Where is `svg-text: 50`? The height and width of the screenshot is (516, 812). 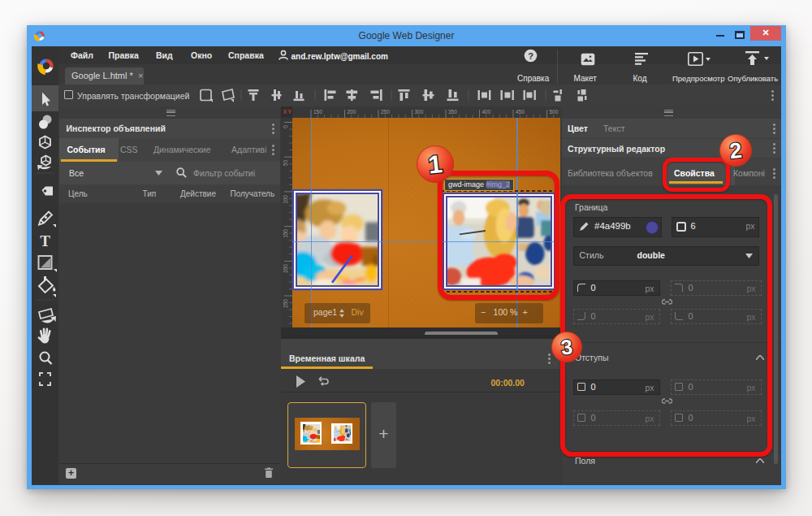 svg-text: 50 is located at coordinates (286, 163).